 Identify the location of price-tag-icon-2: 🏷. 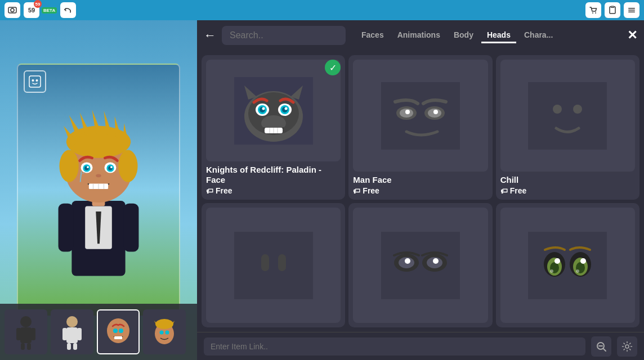
(357, 191).